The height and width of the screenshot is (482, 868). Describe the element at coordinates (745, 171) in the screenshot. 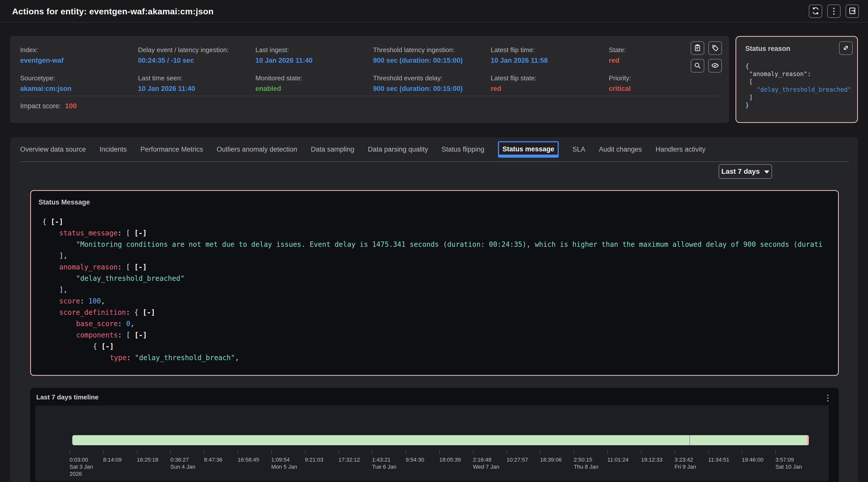

I see `time-range-dropdown: Last 7 days` at that location.